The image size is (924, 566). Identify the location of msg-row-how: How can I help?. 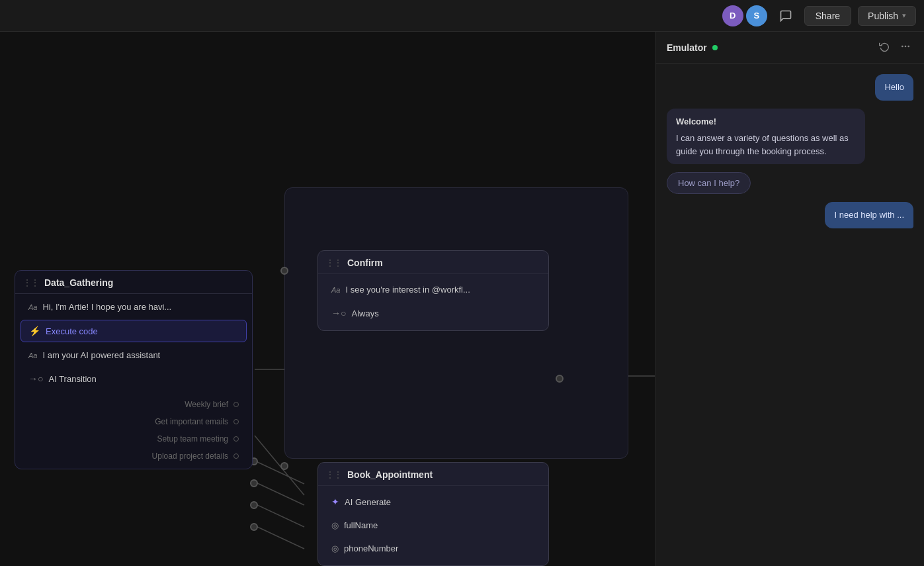
(790, 183).